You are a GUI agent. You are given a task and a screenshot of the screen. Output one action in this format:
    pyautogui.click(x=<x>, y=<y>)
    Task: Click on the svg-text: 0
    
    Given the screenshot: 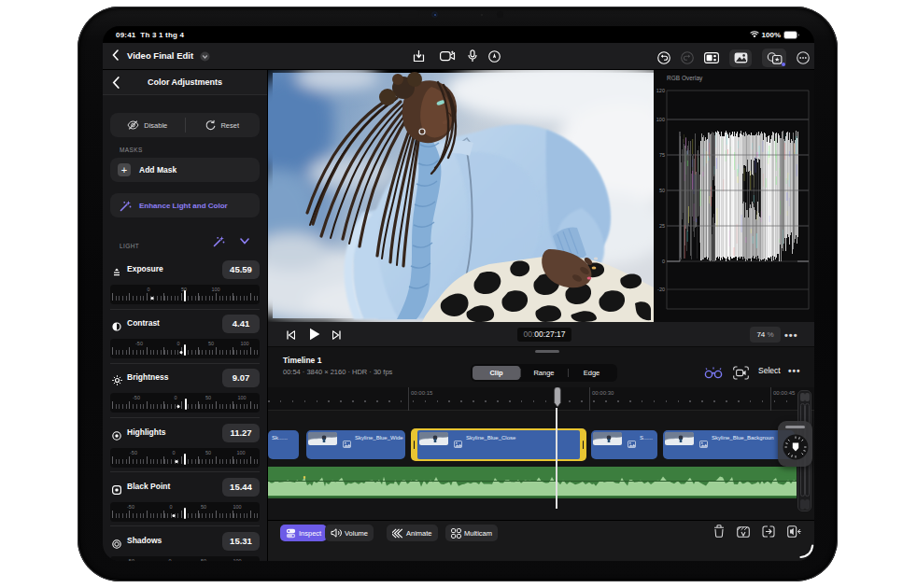 What is the action you would take?
    pyautogui.click(x=663, y=261)
    